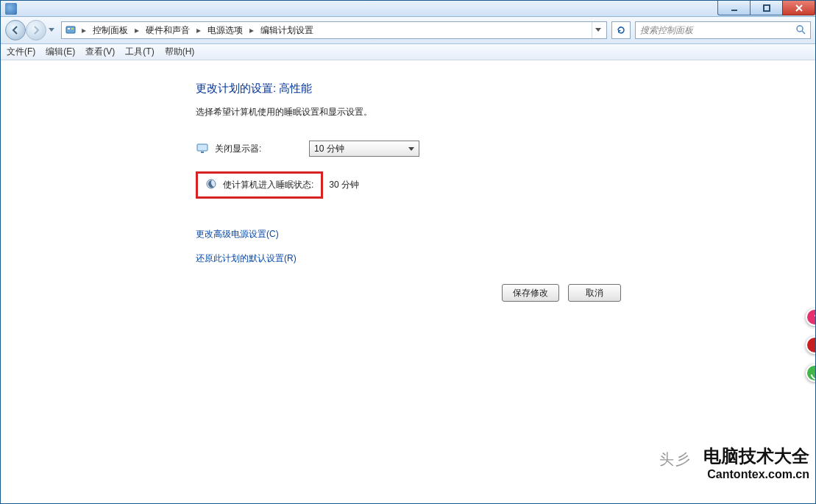 This screenshot has height=504, width=816. What do you see at coordinates (262, 149) in the screenshot?
I see `turn-off-display-label: 关闭显示器:` at bounding box center [262, 149].